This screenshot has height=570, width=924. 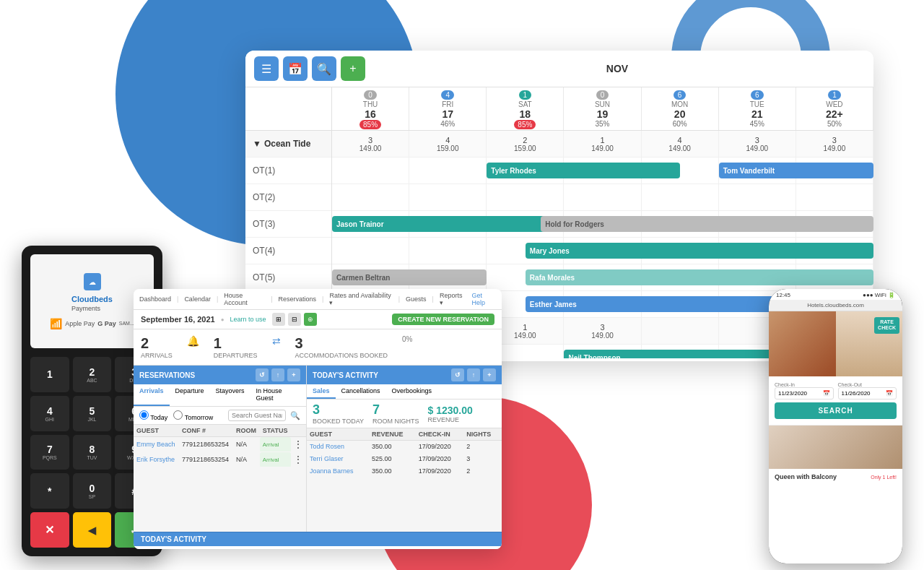 What do you see at coordinates (443, 319) in the screenshot?
I see `new-reservation-button: CREATE NEW RESERVATION` at bounding box center [443, 319].